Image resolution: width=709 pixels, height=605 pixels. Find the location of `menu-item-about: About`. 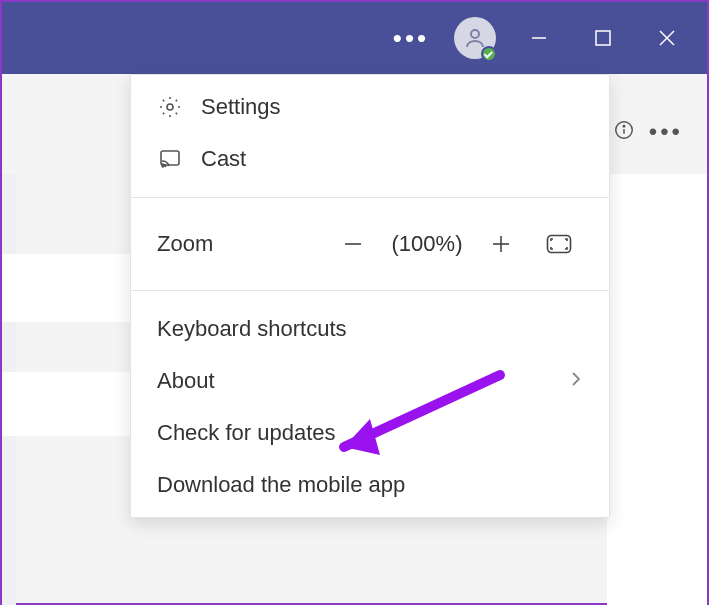

menu-item-about: About is located at coordinates (370, 381).